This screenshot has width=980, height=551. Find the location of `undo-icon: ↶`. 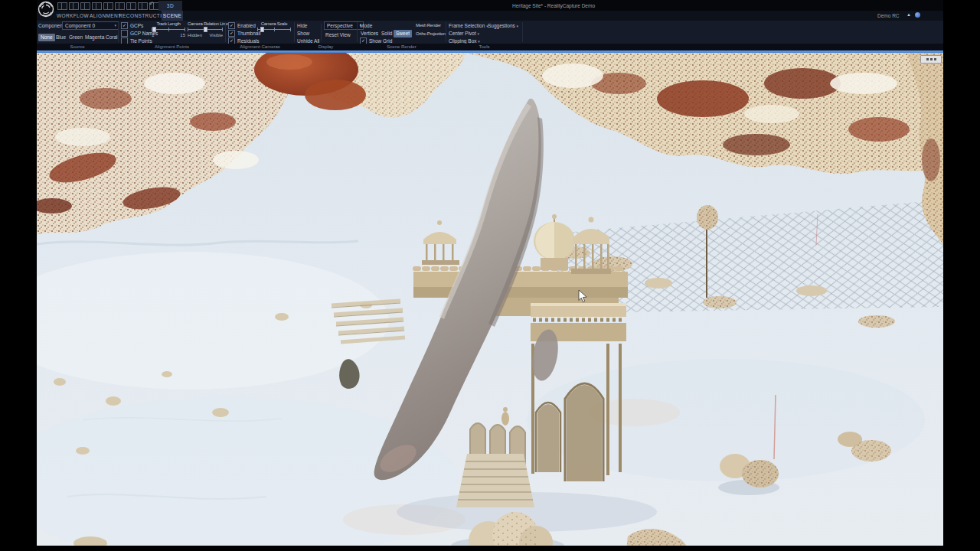

undo-icon: ↶ is located at coordinates (152, 5).